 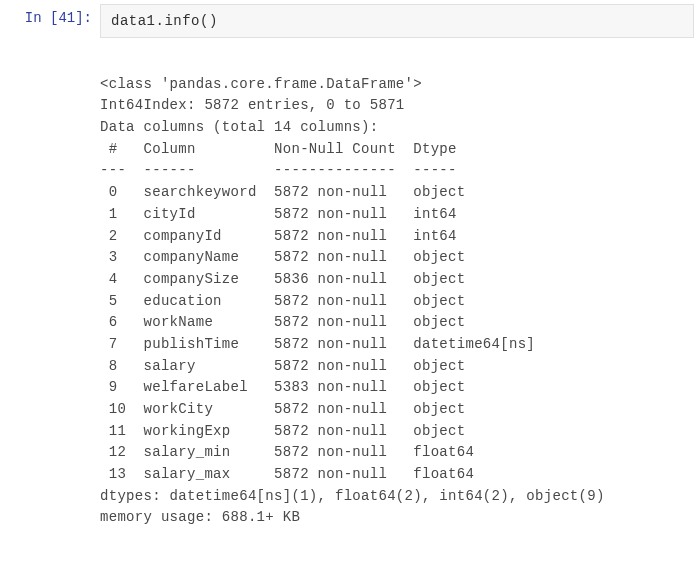 What do you see at coordinates (352, 496) in the screenshot?
I see `dtypes-line: dtypes: datetime64[ns](1), float64(2), i…` at bounding box center [352, 496].